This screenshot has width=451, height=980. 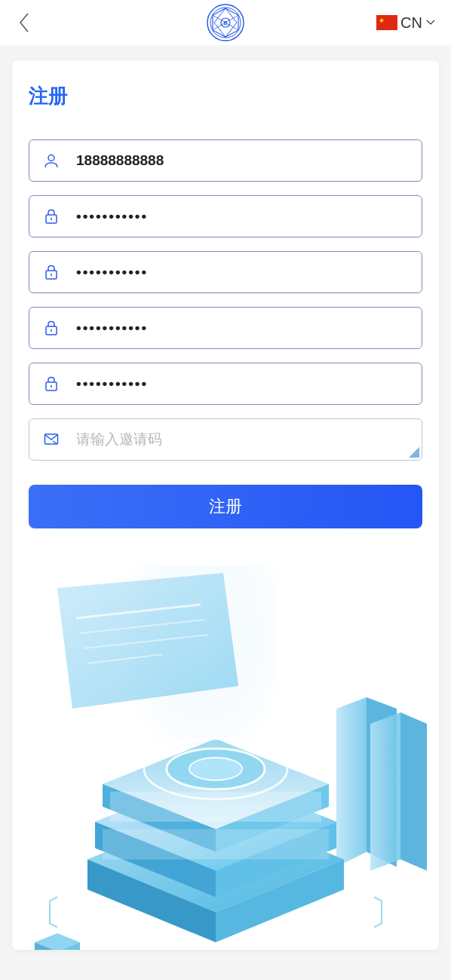 What do you see at coordinates (226, 439) in the screenshot?
I see `invite-input-group` at bounding box center [226, 439].